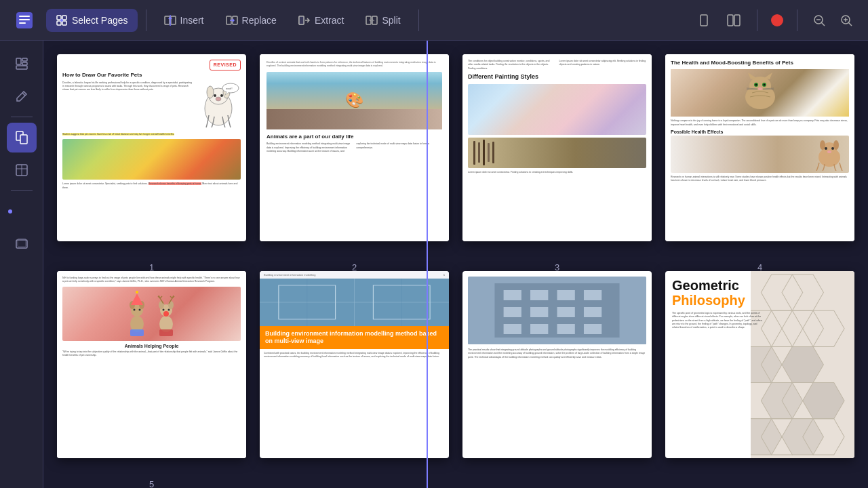 The width and height of the screenshot is (868, 488). I want to click on dual-page-view-button, so click(734, 20).